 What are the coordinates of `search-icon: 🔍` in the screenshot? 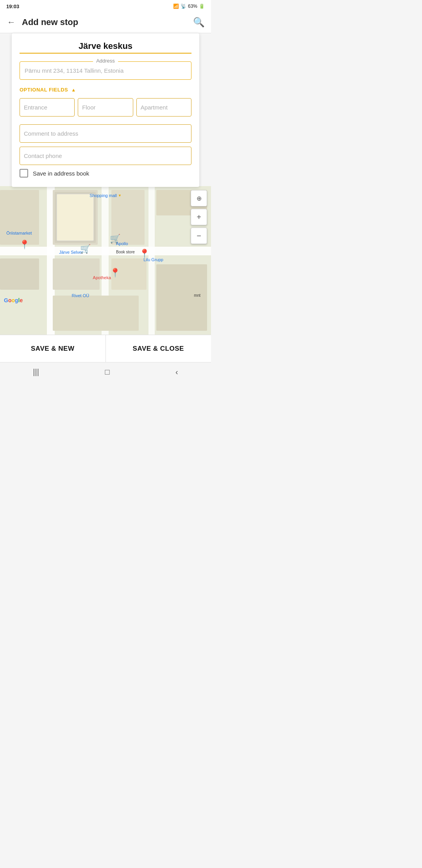 It's located at (199, 22).